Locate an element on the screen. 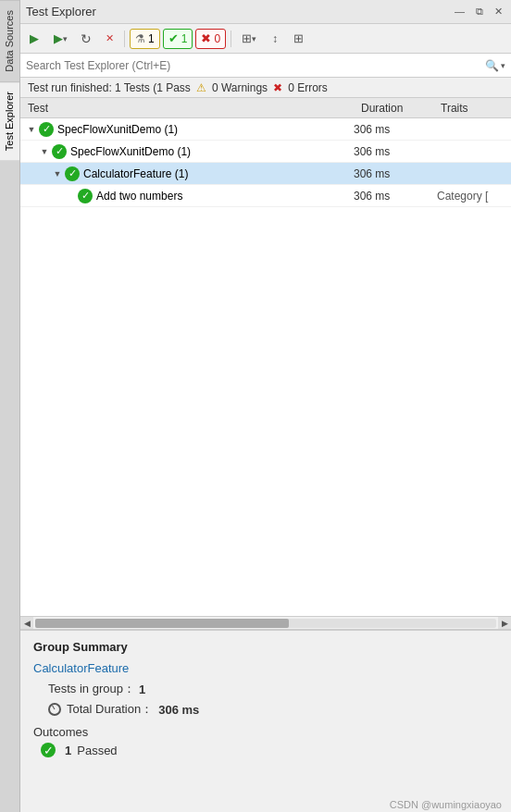 This screenshot has height=812, width=511. outcomes-section: Outcomes ✓ 1 Passed is located at coordinates (266, 742).